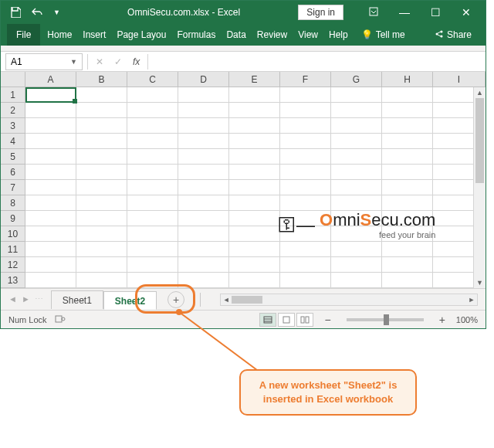  What do you see at coordinates (136, 62) in the screenshot?
I see `fx-icon: fx` at bounding box center [136, 62].